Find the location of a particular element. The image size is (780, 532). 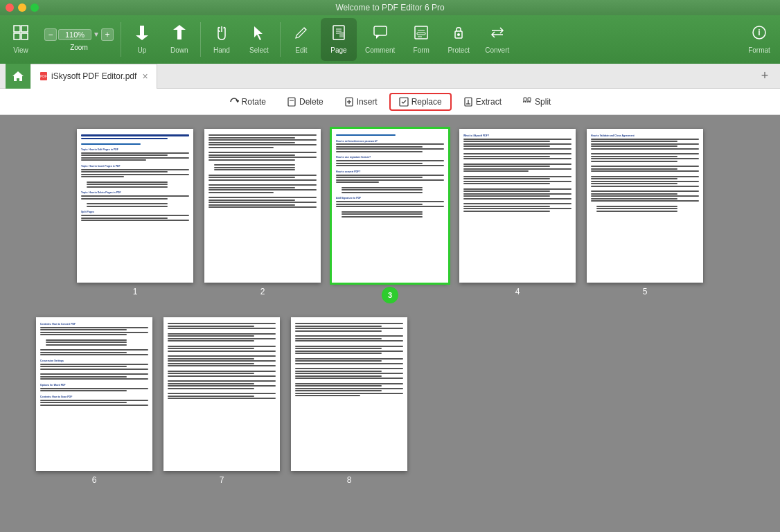

split-label: Split is located at coordinates (543, 102).